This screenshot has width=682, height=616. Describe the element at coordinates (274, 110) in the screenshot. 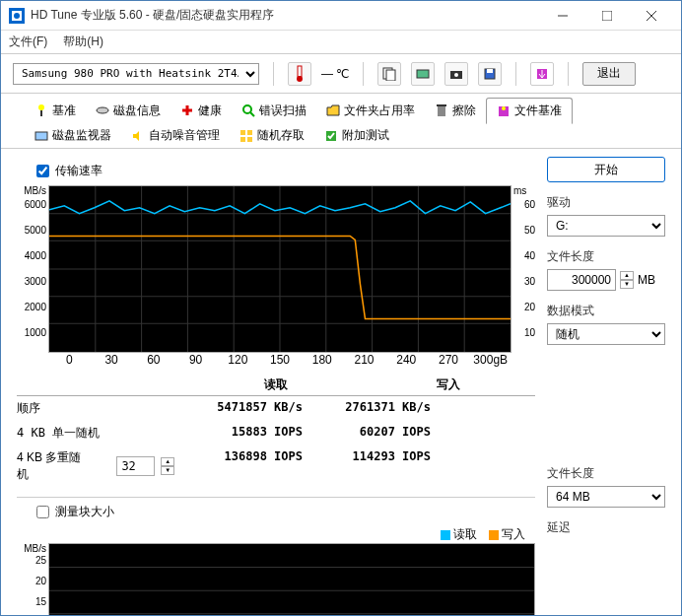

I see `tab-errorscan: 错误扫描` at that location.